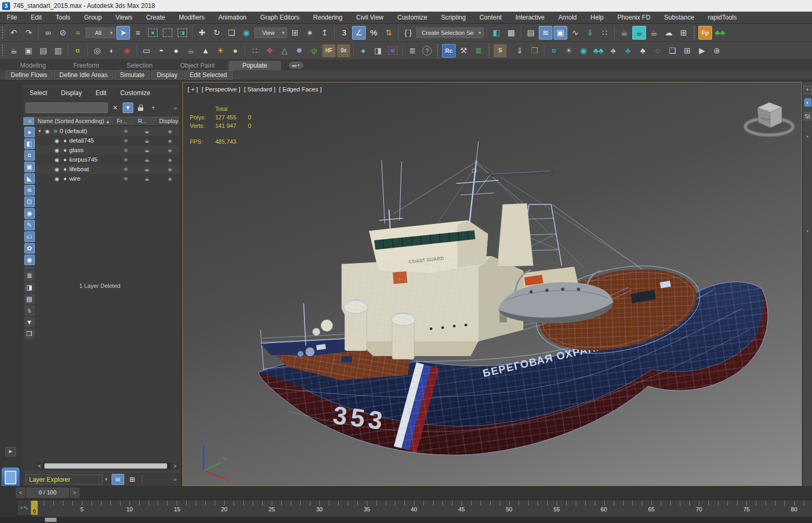  Describe the element at coordinates (246, 33) in the screenshot. I see `select-and-place-button: ◉` at that location.